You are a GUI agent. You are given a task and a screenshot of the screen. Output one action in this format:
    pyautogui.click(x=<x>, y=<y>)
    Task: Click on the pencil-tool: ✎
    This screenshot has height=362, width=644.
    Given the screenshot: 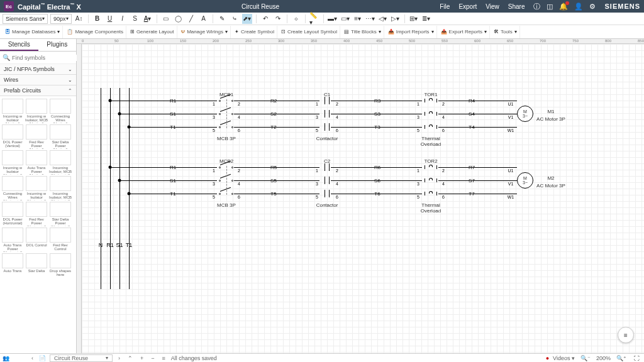 What is the action you would take?
    pyautogui.click(x=222, y=19)
    